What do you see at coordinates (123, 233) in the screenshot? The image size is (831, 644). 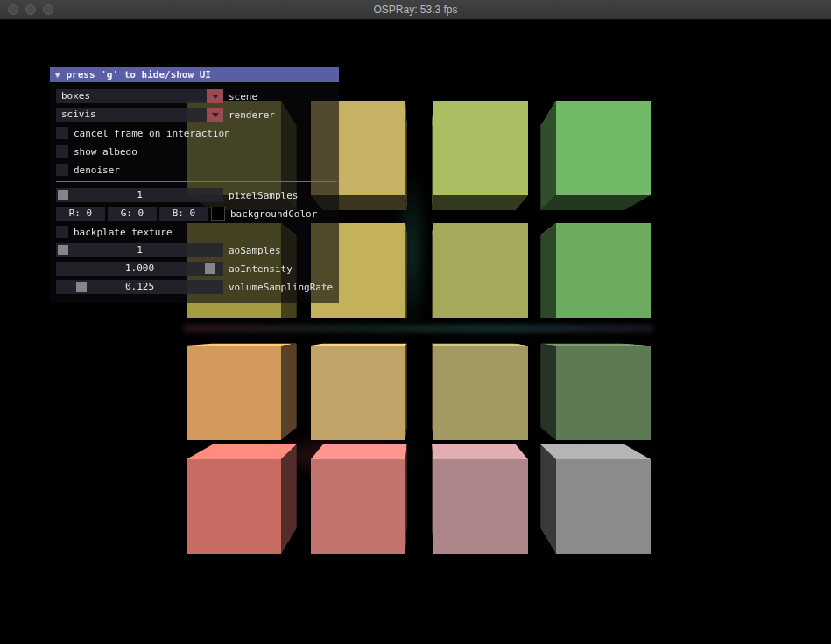 I see `backplate-label: backplate texture` at bounding box center [123, 233].